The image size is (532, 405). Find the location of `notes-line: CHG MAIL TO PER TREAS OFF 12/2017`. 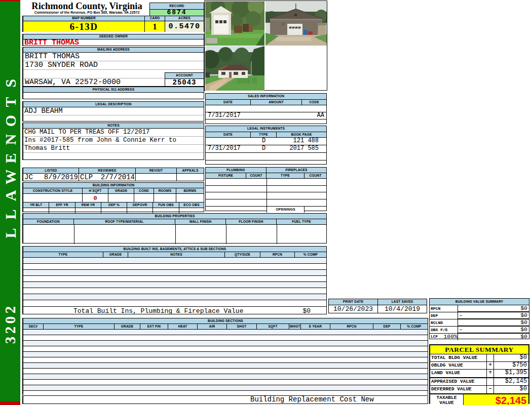

notes-line: CHG MAIL TO PER TREAS OFF 12/2017 is located at coordinates (113, 133).